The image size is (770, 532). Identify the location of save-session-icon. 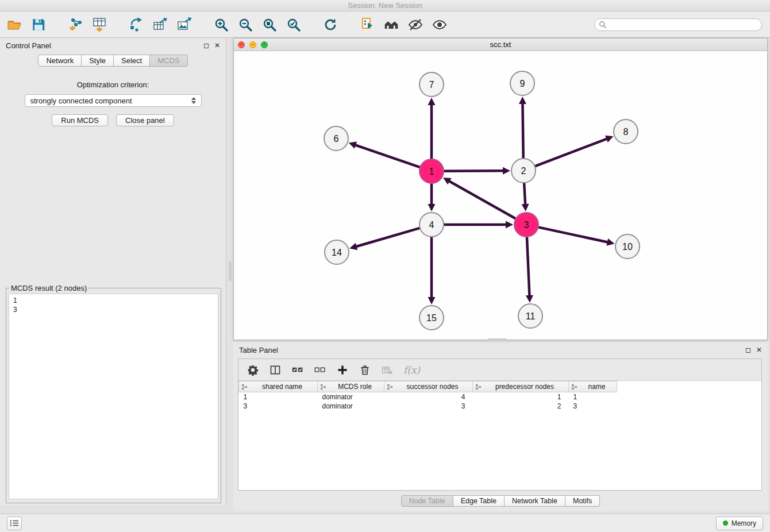
(38, 25).